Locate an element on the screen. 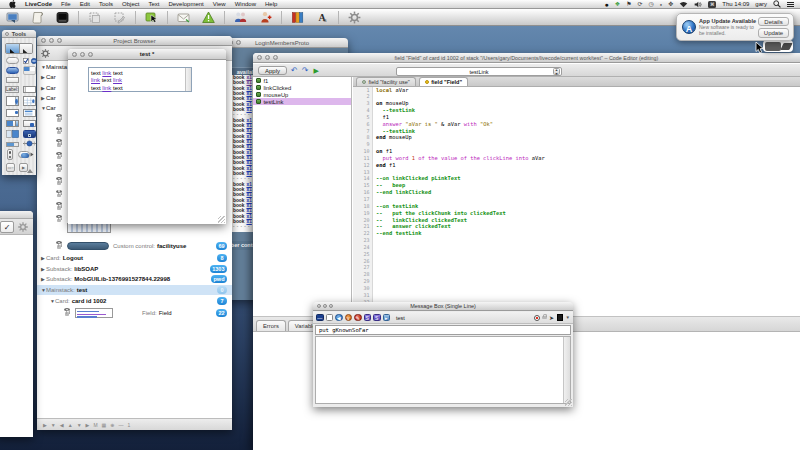 The width and height of the screenshot is (800, 450). record-icon is located at coordinates (537, 318).